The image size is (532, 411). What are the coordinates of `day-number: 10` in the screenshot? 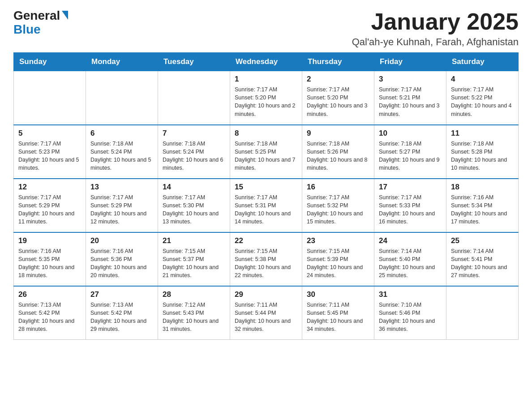 It's located at (410, 133).